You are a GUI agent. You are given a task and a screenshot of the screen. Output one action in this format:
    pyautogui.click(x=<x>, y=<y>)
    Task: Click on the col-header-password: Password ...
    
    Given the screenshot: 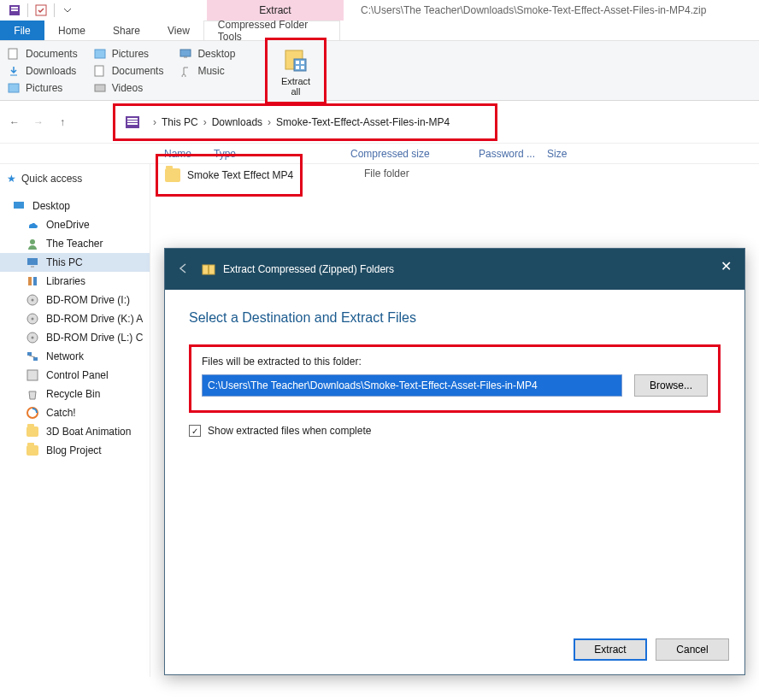 What is the action you would take?
    pyautogui.click(x=513, y=154)
    